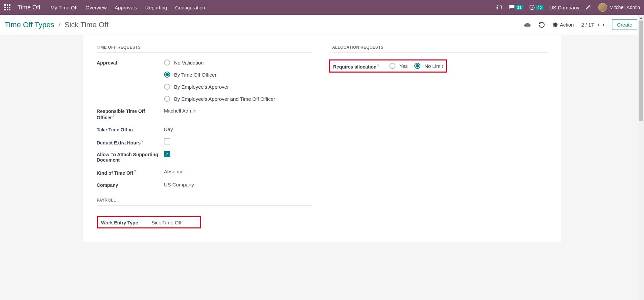 This screenshot has height=300, width=644. Describe the element at coordinates (516, 7) in the screenshot. I see `messages-icon: 11` at that location.